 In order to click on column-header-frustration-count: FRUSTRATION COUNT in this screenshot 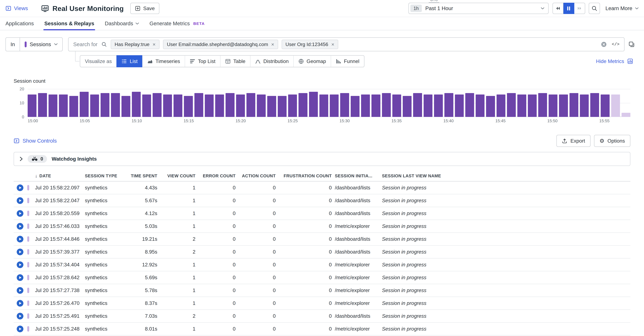, I will do `click(307, 176)`.